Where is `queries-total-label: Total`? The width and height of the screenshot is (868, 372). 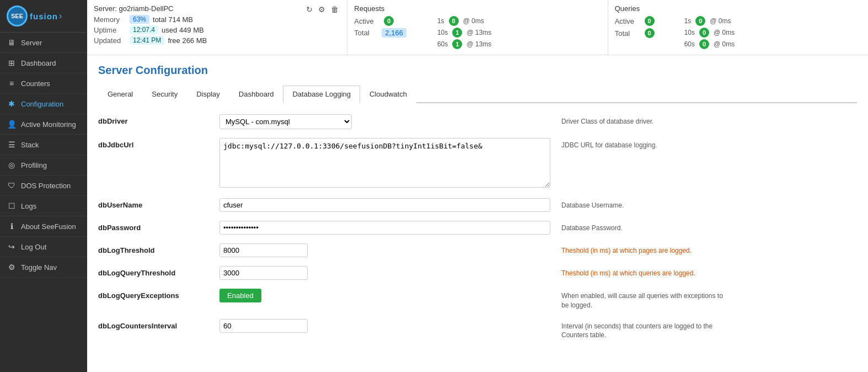
queries-total-label: Total is located at coordinates (629, 33).